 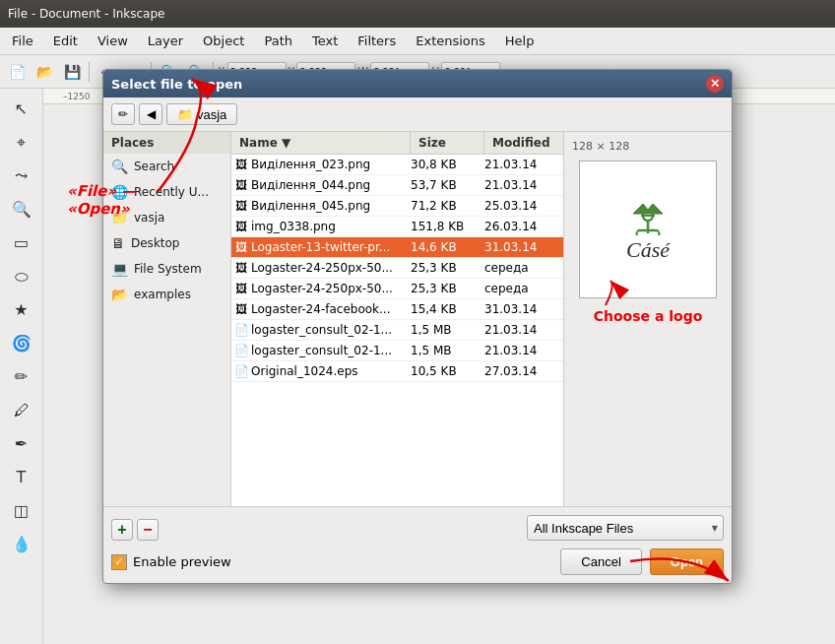 What do you see at coordinates (167, 243) in the screenshot?
I see `places-item-desktop: 🖥 Desktop` at bounding box center [167, 243].